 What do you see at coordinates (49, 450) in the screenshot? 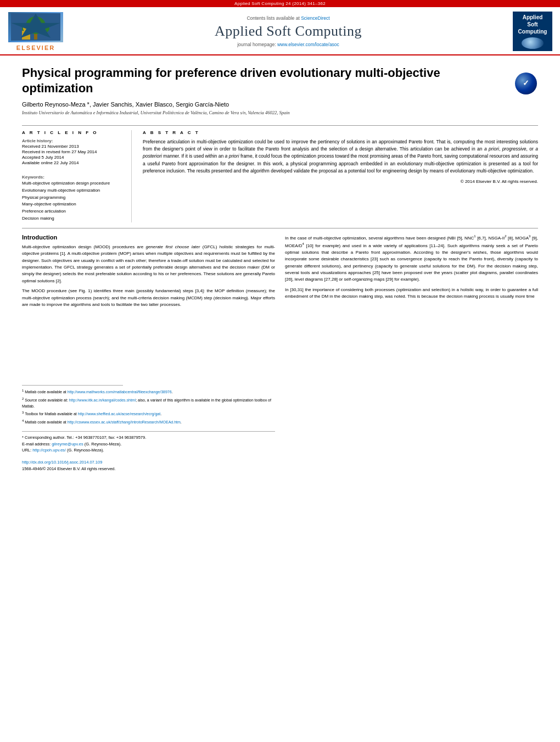
I see `url-link: http://cpoh.upv.es/` at bounding box center [49, 450].